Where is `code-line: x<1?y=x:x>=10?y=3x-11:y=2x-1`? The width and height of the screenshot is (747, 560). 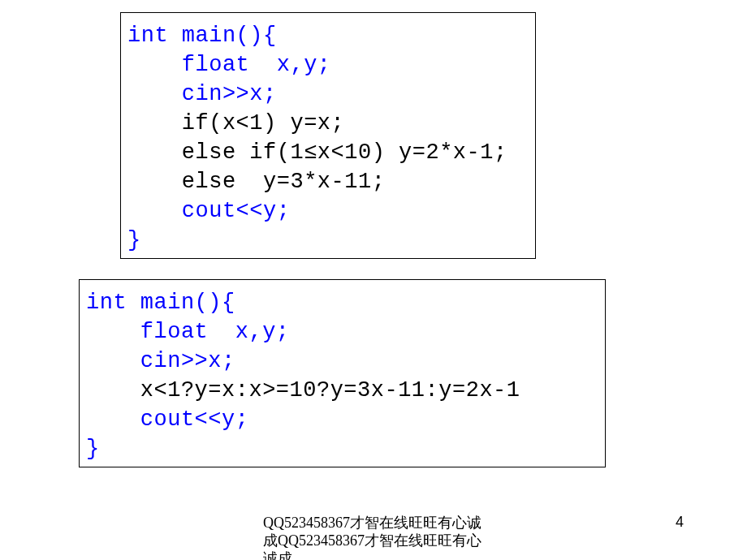
code-line: x<1?y=x:x>=10?y=3x-11:y=2x-1 is located at coordinates (343, 390).